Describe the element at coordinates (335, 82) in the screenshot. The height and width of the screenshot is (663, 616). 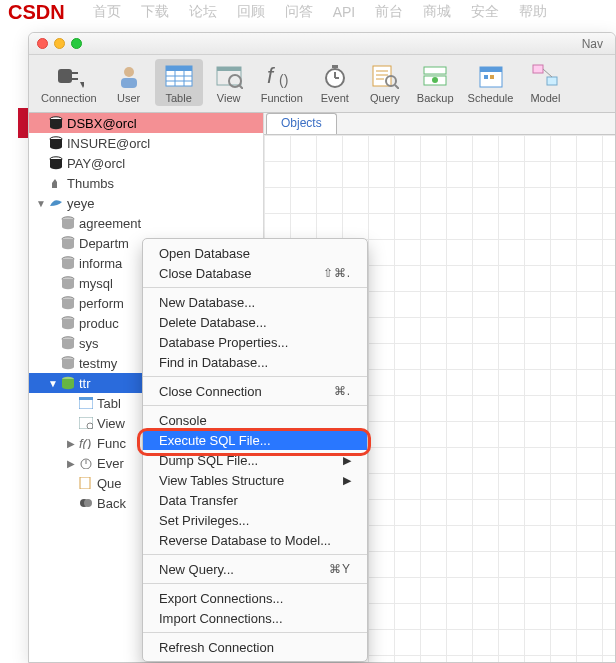
I see `toolbar-event: Event` at that location.